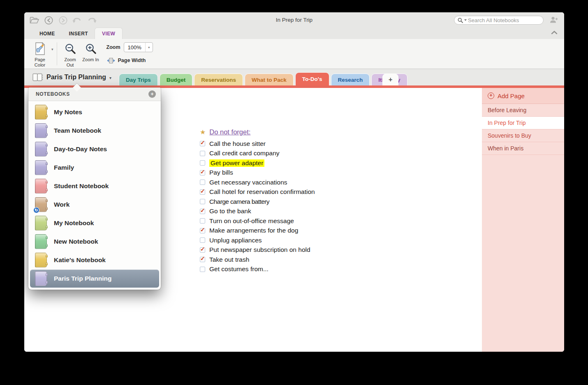 Image resolution: width=588 pixels, height=385 pixels. I want to click on search-scope-caret-icon, so click(465, 20).